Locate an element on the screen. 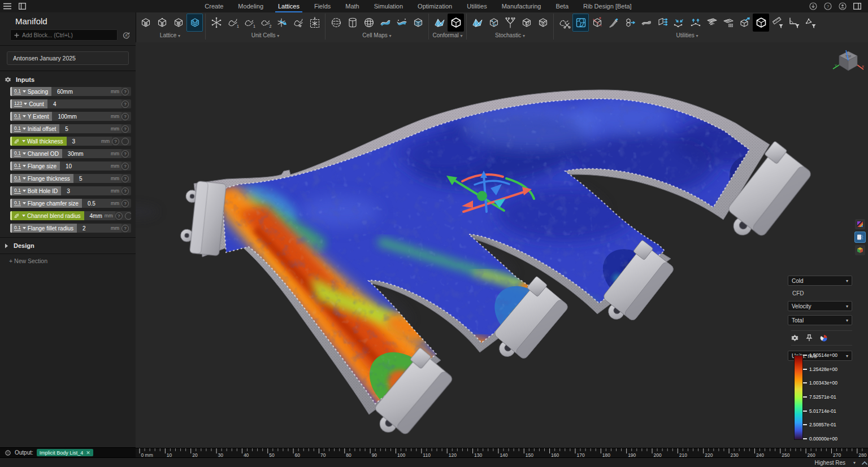 The width and height of the screenshot is (868, 467). menu-tab-rib-design-beta-: Rib Design [Beta] is located at coordinates (607, 6).